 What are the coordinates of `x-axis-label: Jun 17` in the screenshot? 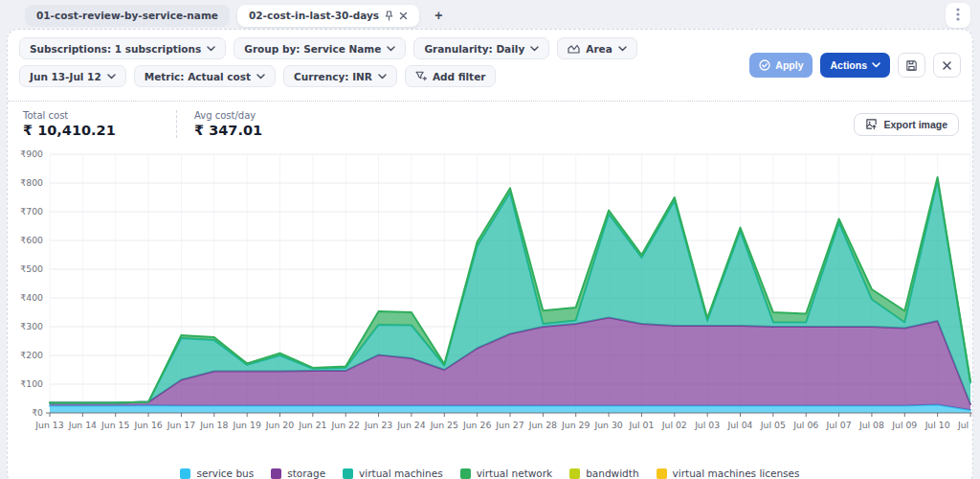 It's located at (181, 425).